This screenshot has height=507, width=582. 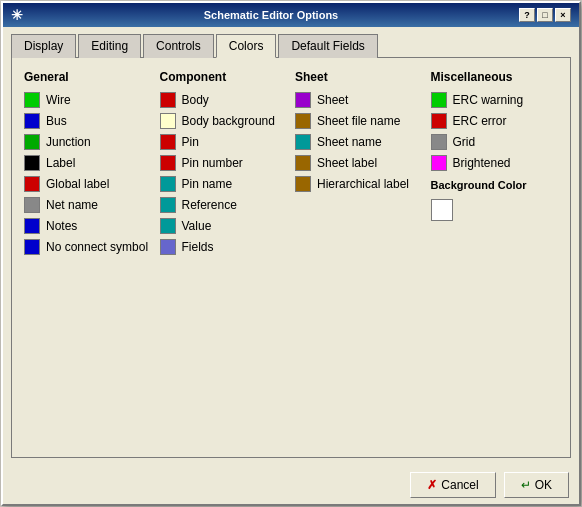 I want to click on pin-color-swatch, so click(x=168, y=142).